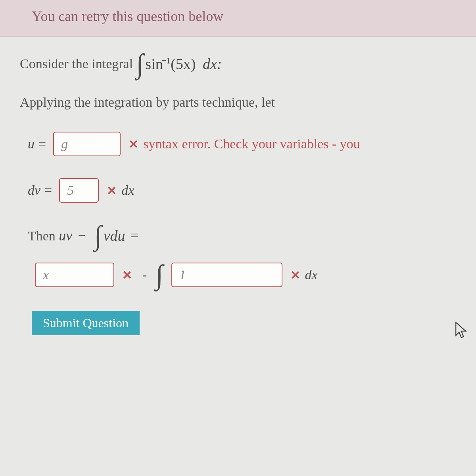  What do you see at coordinates (135, 236) in the screenshot?
I see `then-eq: =` at bounding box center [135, 236].